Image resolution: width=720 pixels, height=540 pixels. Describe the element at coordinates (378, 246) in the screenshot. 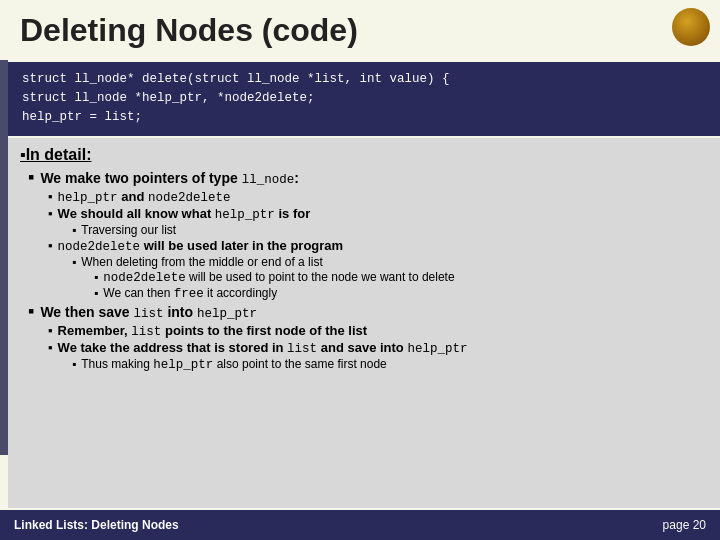

I see `bullet-l2-node2delete: ▪ node2delete will be used later in the …` at that location.